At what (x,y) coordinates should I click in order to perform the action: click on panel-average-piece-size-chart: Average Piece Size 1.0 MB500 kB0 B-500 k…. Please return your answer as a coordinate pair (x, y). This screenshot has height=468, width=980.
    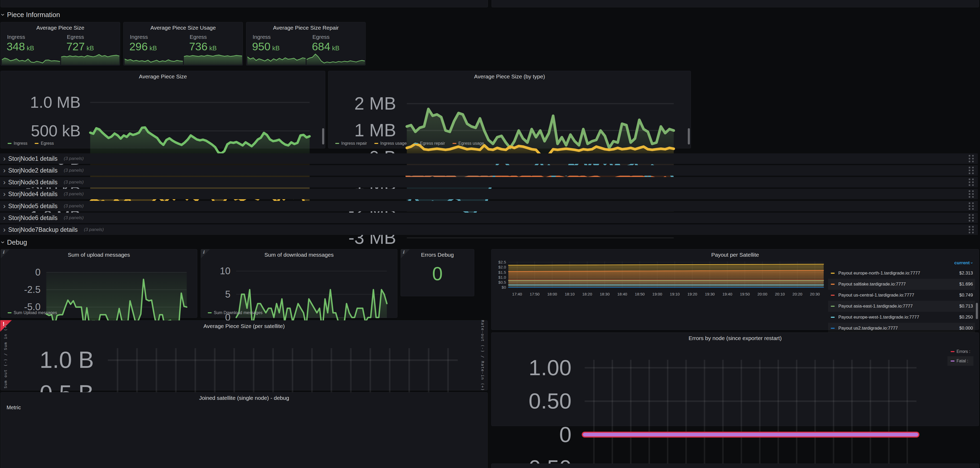
    Looking at the image, I should click on (163, 109).